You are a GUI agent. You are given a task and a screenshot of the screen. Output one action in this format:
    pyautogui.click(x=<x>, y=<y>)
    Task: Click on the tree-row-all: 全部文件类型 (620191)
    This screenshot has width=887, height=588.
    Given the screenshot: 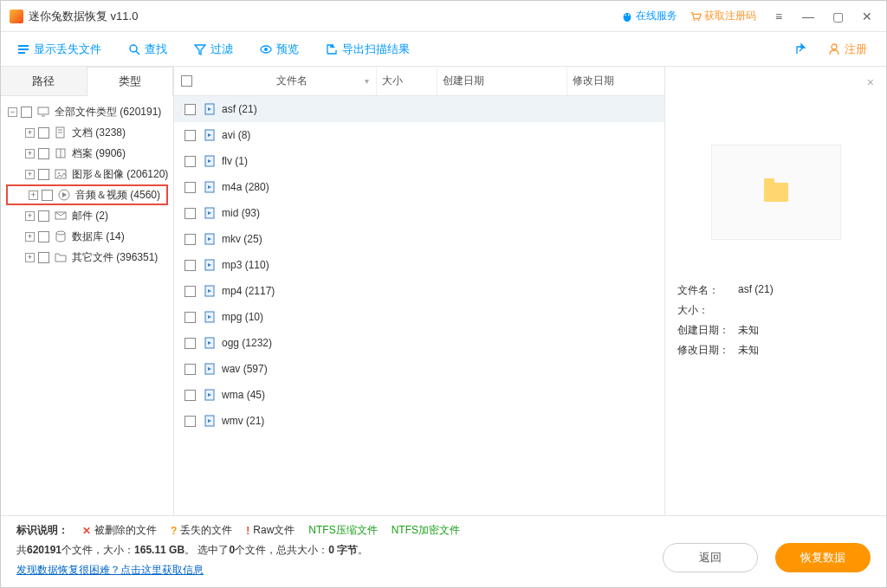 What is the action you would take?
    pyautogui.click(x=87, y=112)
    